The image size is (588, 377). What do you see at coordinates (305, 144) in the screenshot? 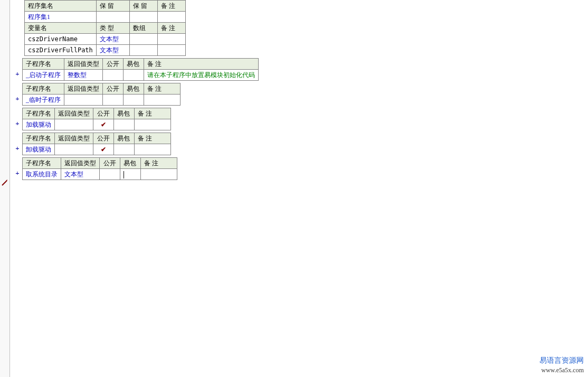
I see `sub-block-3: + 子程序名 返回值类型 公开 易包 备 注 卸载驱动 ✔` at bounding box center [305, 144].